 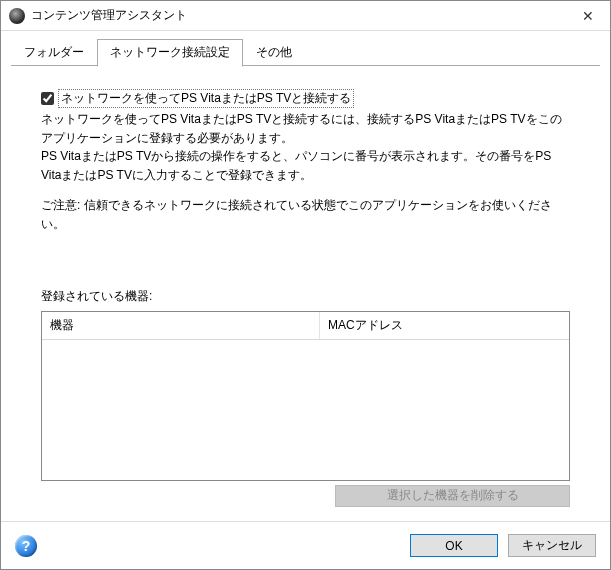 I want to click on tab-folder: フォルダー, so click(x=54, y=52).